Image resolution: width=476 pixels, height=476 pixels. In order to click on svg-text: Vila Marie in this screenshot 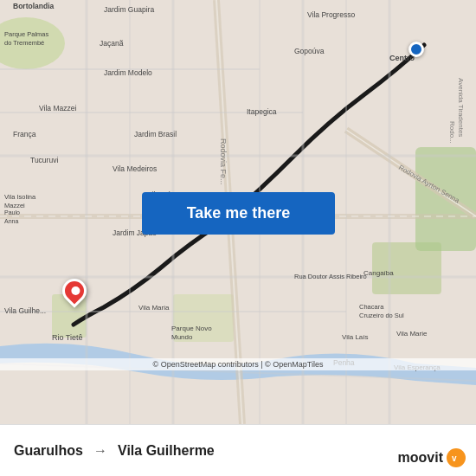, I will do `click(412, 334)`.